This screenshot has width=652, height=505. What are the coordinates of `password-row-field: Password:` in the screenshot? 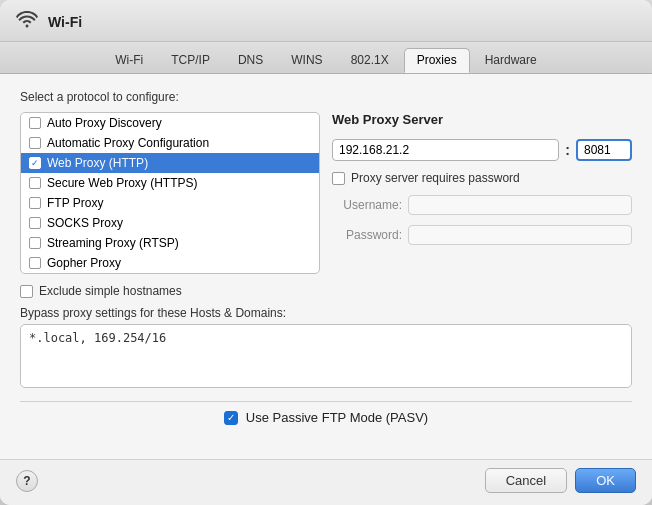 It's located at (482, 235).